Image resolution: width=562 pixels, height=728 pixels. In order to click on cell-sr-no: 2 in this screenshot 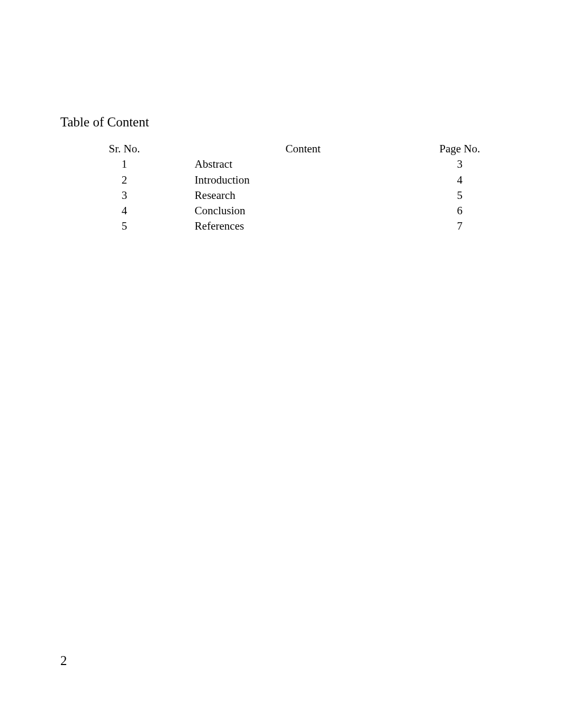, I will do `click(124, 180)`.